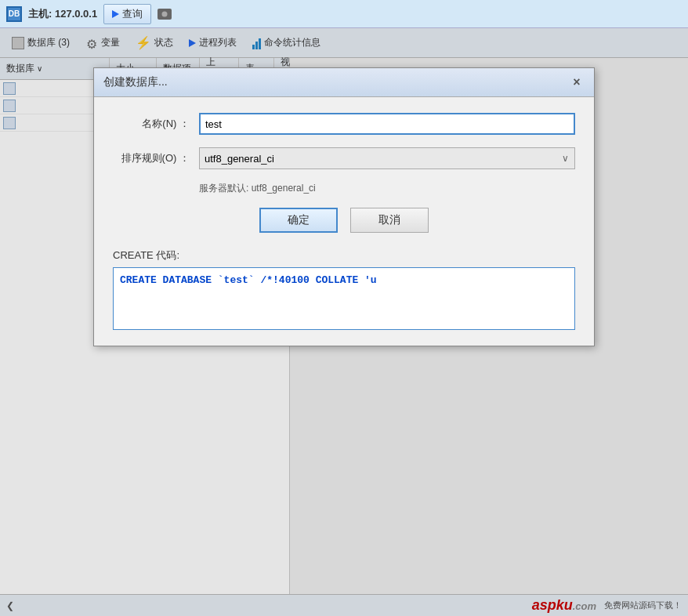 The image size is (688, 616). What do you see at coordinates (165, 14) in the screenshot?
I see `screenshot-icon` at bounding box center [165, 14].